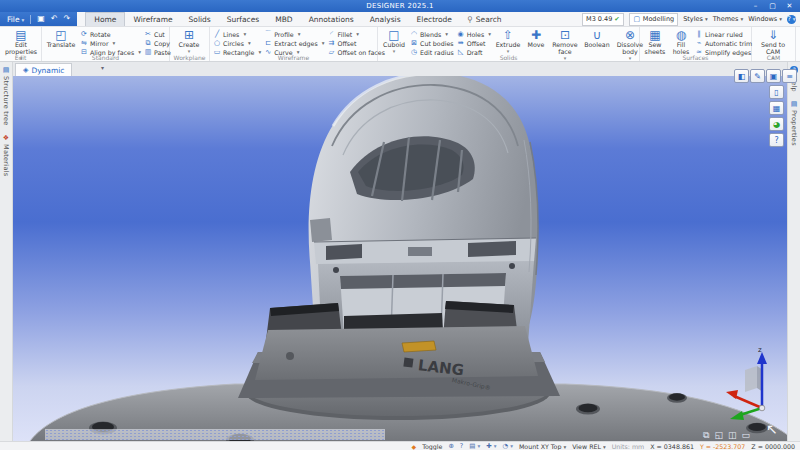 This screenshot has width=800, height=450. I want to click on mount-selector: Mount XY Top, so click(542, 446).